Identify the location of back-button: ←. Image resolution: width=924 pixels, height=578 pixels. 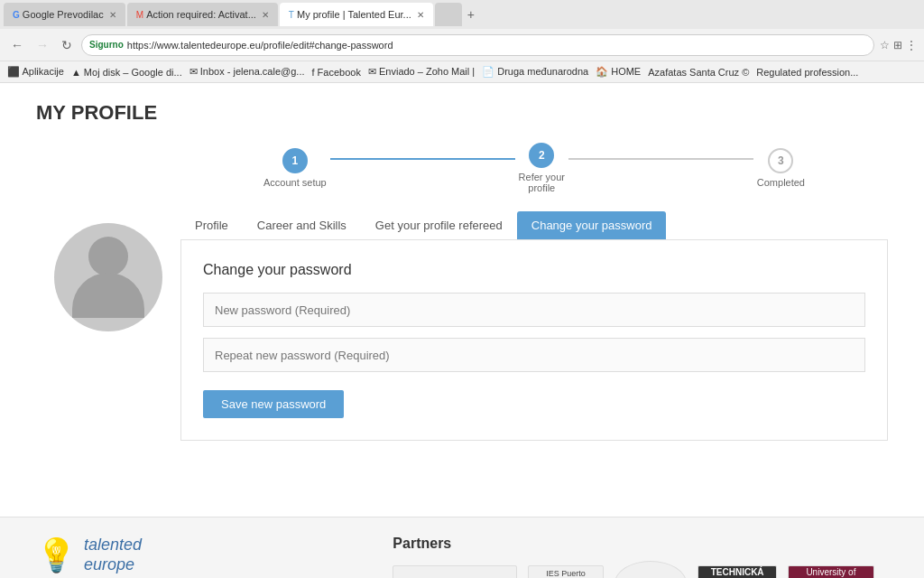
(17, 45).